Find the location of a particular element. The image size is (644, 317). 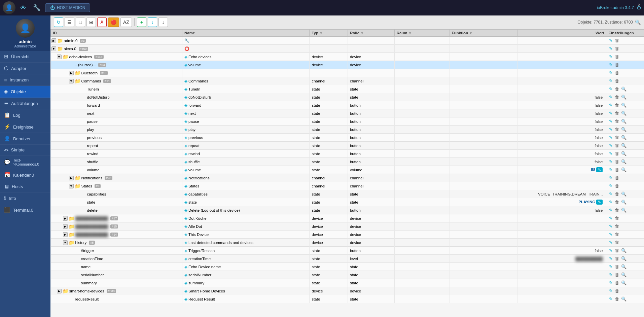

sidebar-item-info: ℹ Info is located at coordinates (25, 199).